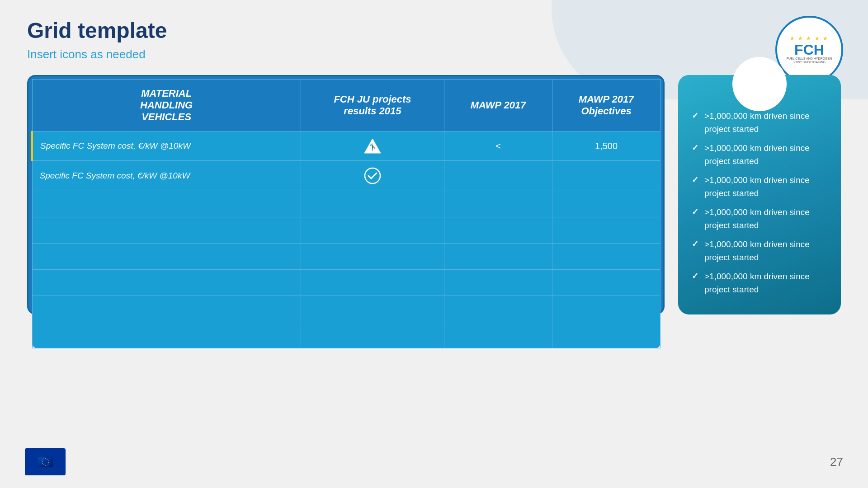  I want to click on sidebar-circle-decoration, so click(760, 84).